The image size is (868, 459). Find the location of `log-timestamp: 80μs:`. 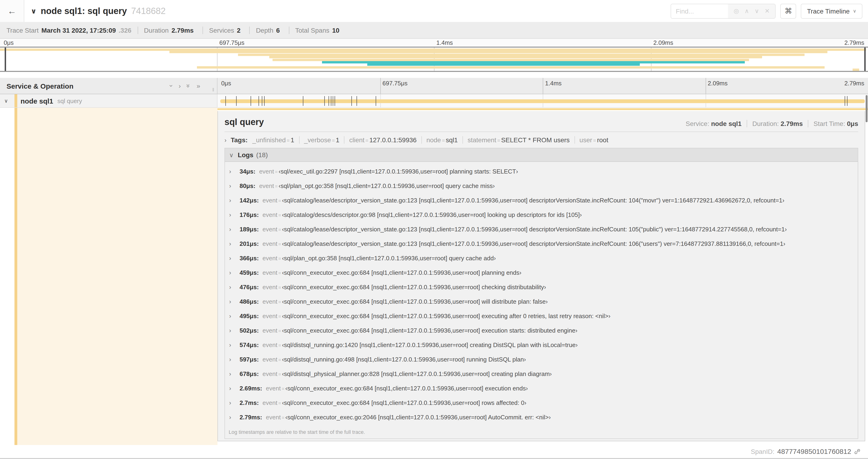

log-timestamp: 80μs: is located at coordinates (247, 186).